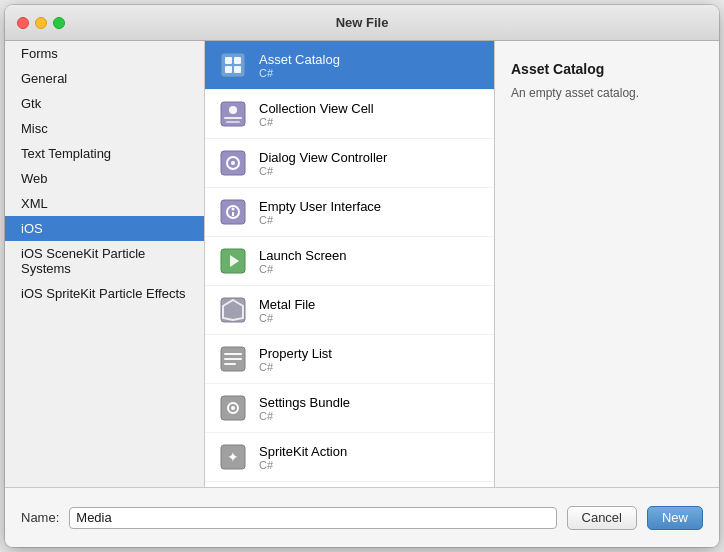  What do you see at coordinates (370, 465) in the screenshot?
I see `file-subtitle-spritekit-action: C#` at bounding box center [370, 465].